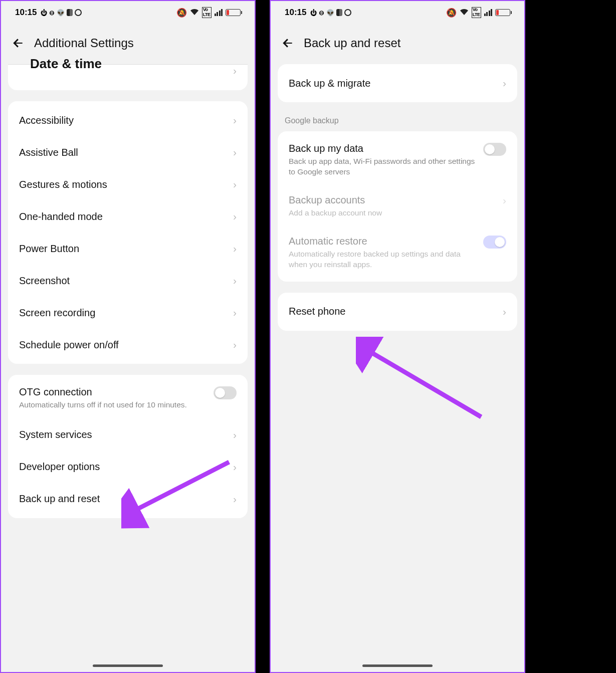  Describe the element at coordinates (424, 382) in the screenshot. I see `annotation-arrow-icon` at that location.